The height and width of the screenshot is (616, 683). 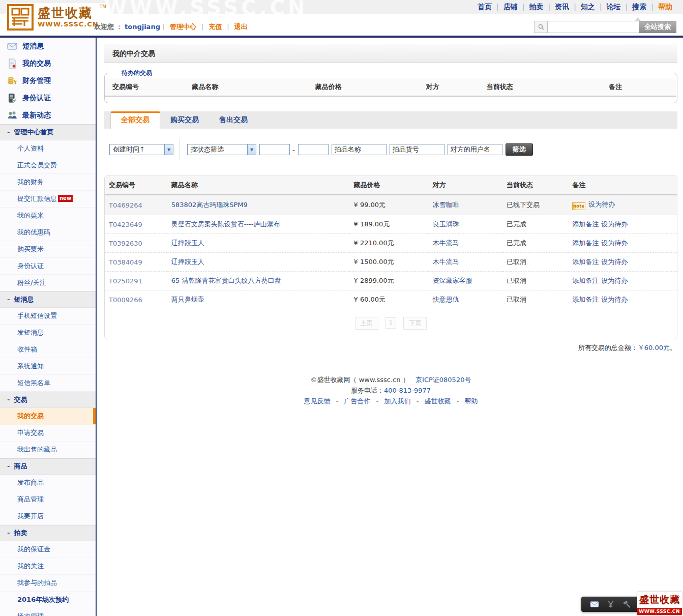 What do you see at coordinates (141, 150) in the screenshot?
I see `sort-select: 创建时间↑ ▼` at bounding box center [141, 150].